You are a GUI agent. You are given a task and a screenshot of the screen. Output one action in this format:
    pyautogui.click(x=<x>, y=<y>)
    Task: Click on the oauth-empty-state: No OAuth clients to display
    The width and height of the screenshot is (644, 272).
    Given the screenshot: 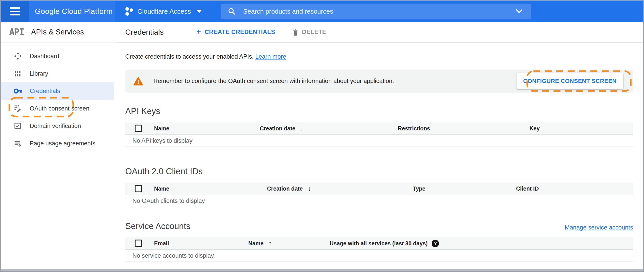 What is the action you would take?
    pyautogui.click(x=379, y=201)
    